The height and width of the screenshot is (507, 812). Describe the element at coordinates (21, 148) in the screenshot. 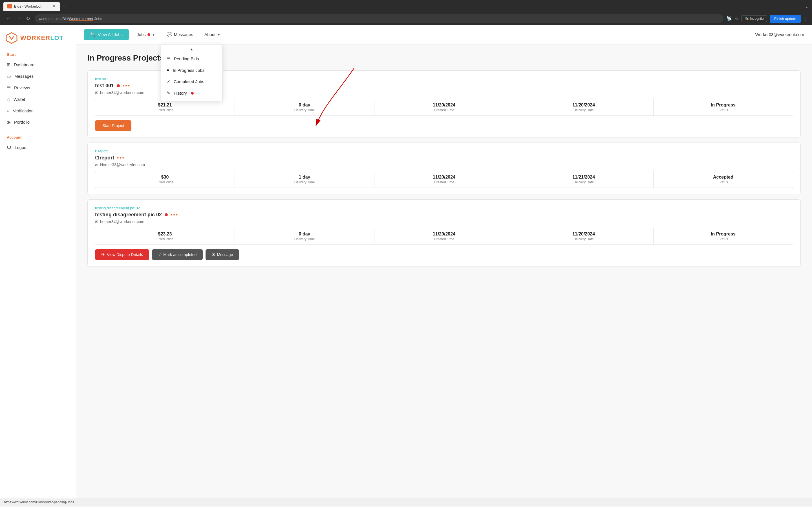

I see `sidebar-logout-label: Logout` at that location.